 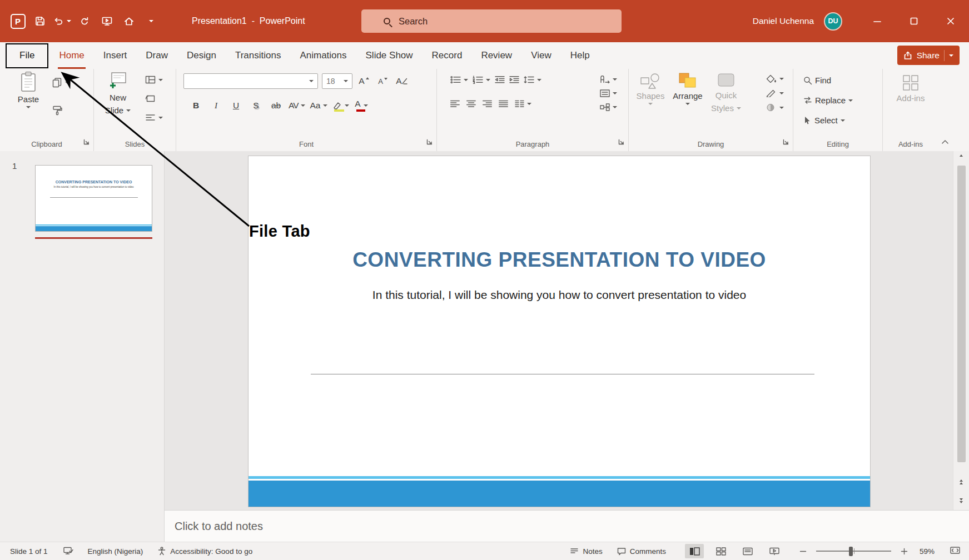 I want to click on language-button: English (Nigeria), so click(x=116, y=551).